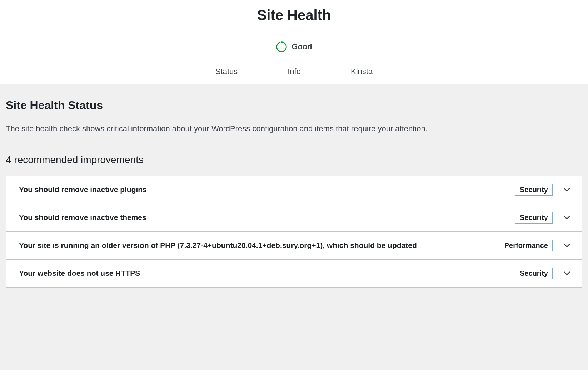  Describe the element at coordinates (294, 129) in the screenshot. I see `section-description: The site health check shows critical inf…` at that location.